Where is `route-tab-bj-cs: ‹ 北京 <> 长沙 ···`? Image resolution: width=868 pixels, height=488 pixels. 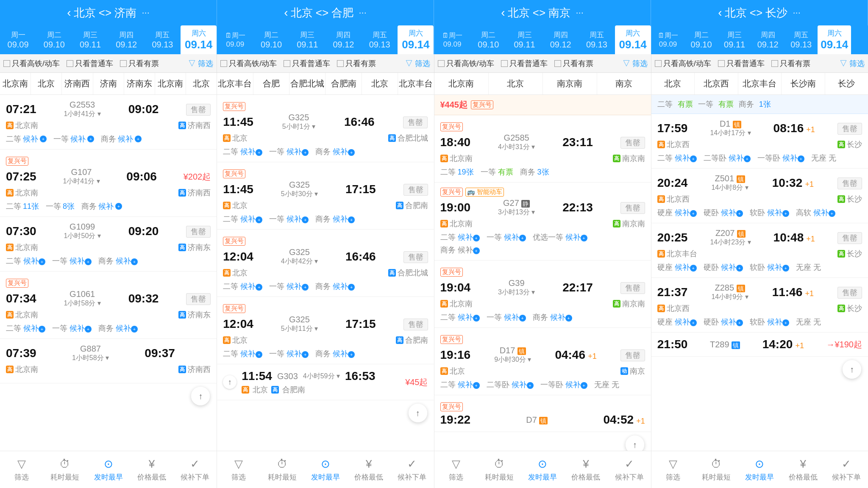 route-tab-bj-cs: ‹ 北京 <> 长沙 ··· is located at coordinates (760, 13).